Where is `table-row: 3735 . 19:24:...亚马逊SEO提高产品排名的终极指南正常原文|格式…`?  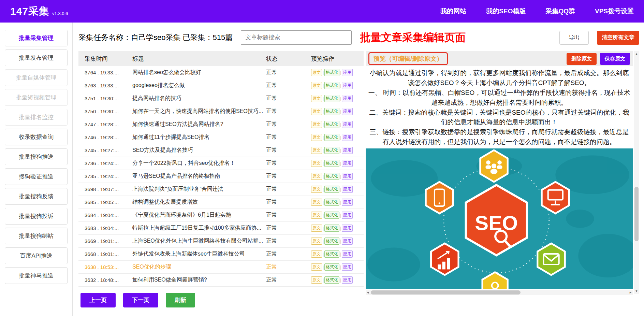
table-row: 3735 . 19:24:...亚马逊SEO提高产品排名的终极指南正常原文|格式… is located at coordinates (221, 176).